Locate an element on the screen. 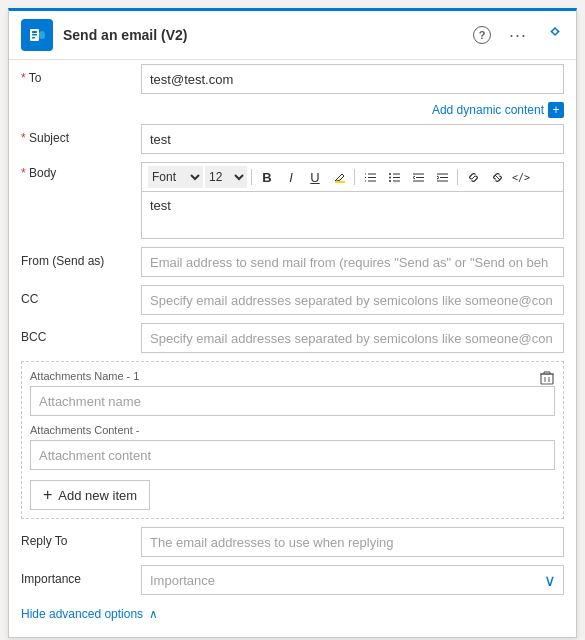 This screenshot has height=640, width=585. cc-input is located at coordinates (352, 300).